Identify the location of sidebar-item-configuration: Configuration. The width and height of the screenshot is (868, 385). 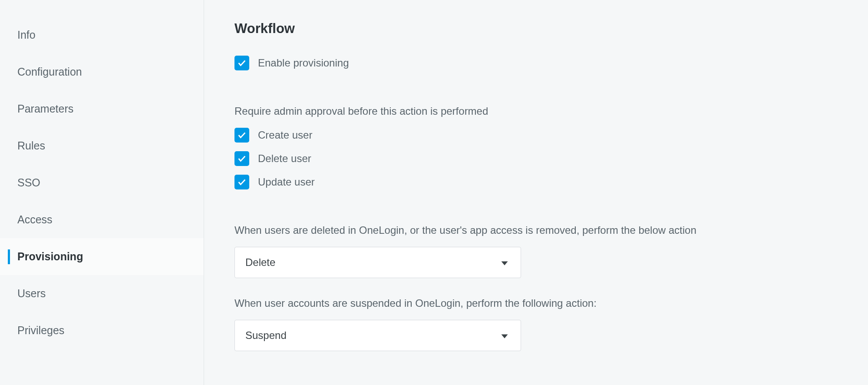
(102, 72).